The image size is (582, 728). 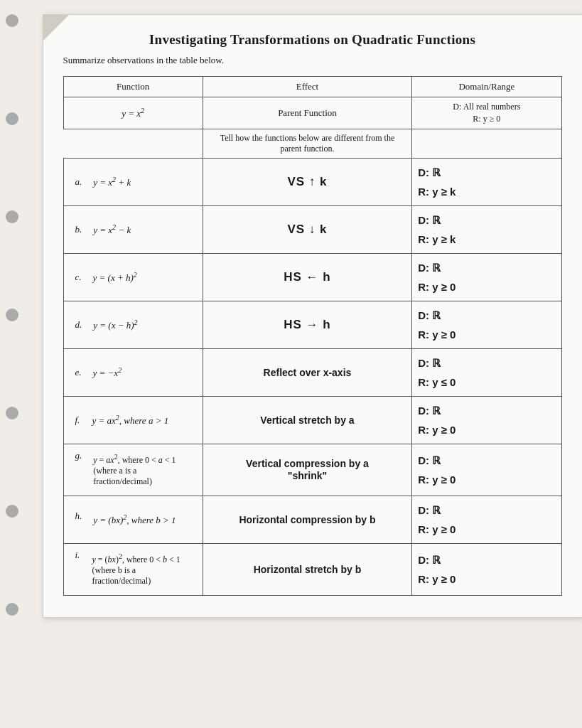 I want to click on parent-domain: D: All real numbers, so click(x=486, y=107).